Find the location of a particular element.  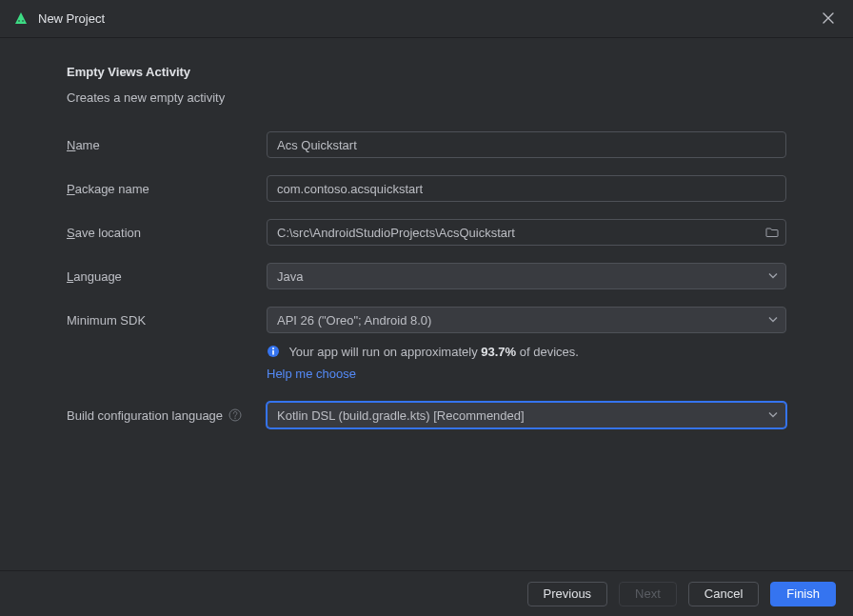

row-min-sdk: Minimum SDK API 26 ("Oreo"; Android 8.0) is located at coordinates (426, 320).